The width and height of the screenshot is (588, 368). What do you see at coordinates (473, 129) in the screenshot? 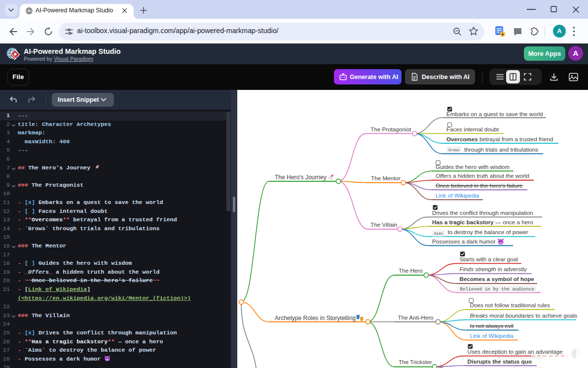
I see `svg-text: Faces internal doubt` at bounding box center [473, 129].